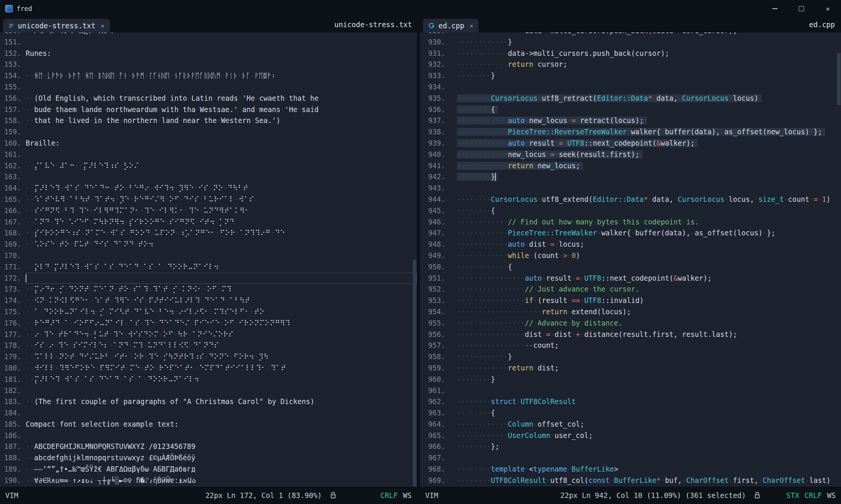 Image resolution: width=841 pixels, height=504 pixels. I want to click on line-content: ··⡌⠁⠧⠑·⠼⠁⠒··⡍⠜⠇⠑⠹⠰⠎·⡣⠕⠌, so click(221, 166).